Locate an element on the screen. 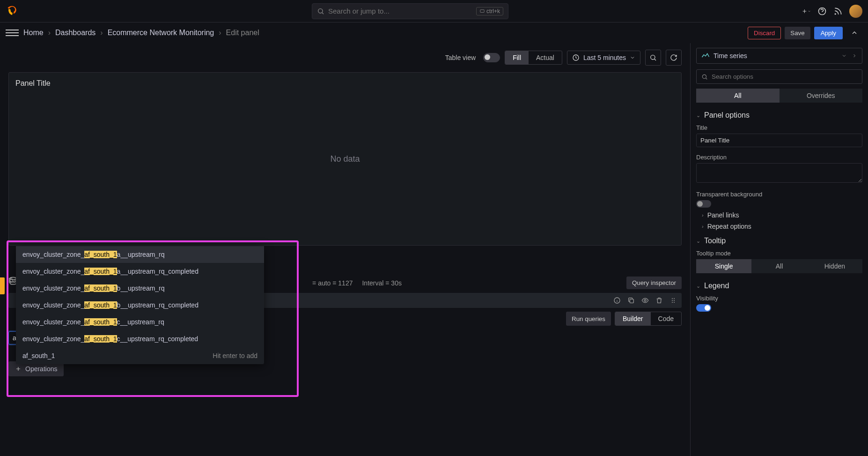  eye-icon is located at coordinates (645, 300).